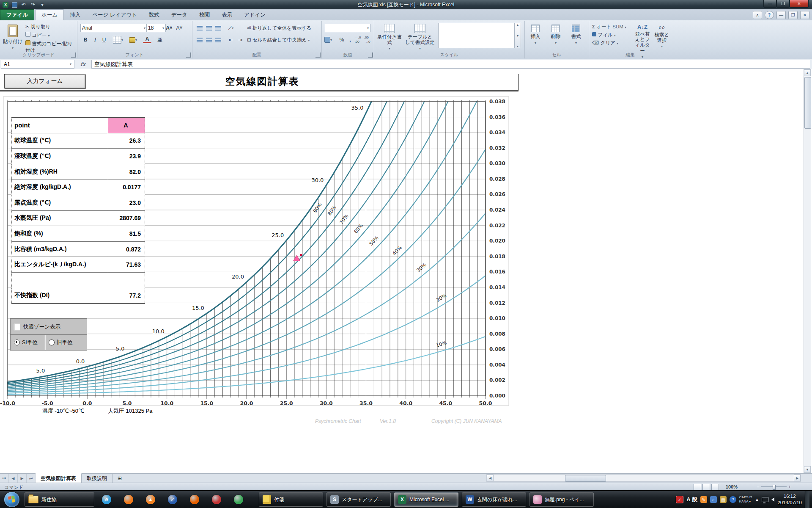  I want to click on insert-cells-button: 挿入▾, so click(535, 34).